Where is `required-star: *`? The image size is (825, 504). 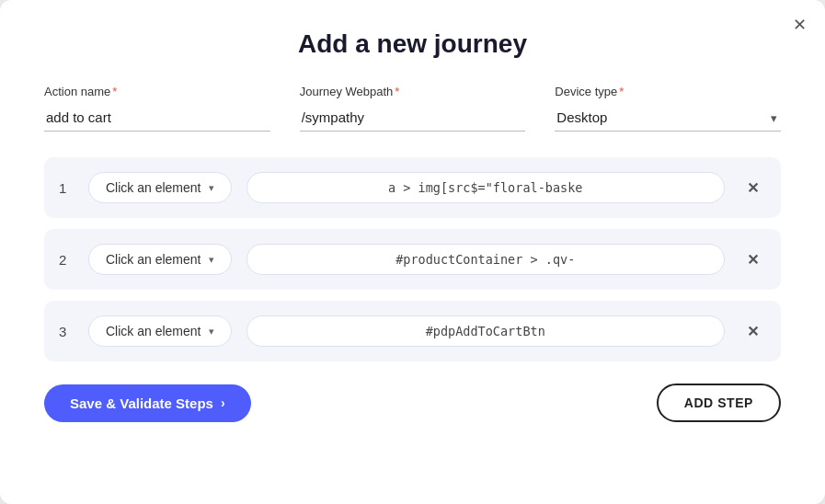
required-star: * is located at coordinates (114, 92).